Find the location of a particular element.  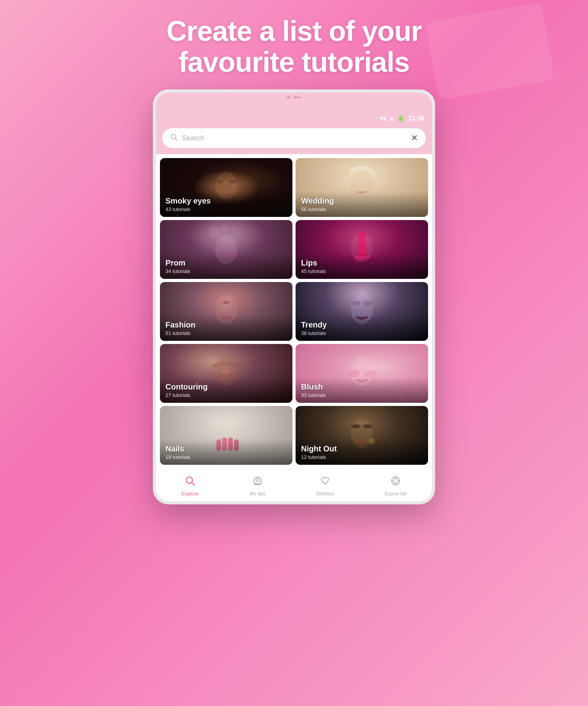

item-name-wedding: Wedding is located at coordinates (362, 201).